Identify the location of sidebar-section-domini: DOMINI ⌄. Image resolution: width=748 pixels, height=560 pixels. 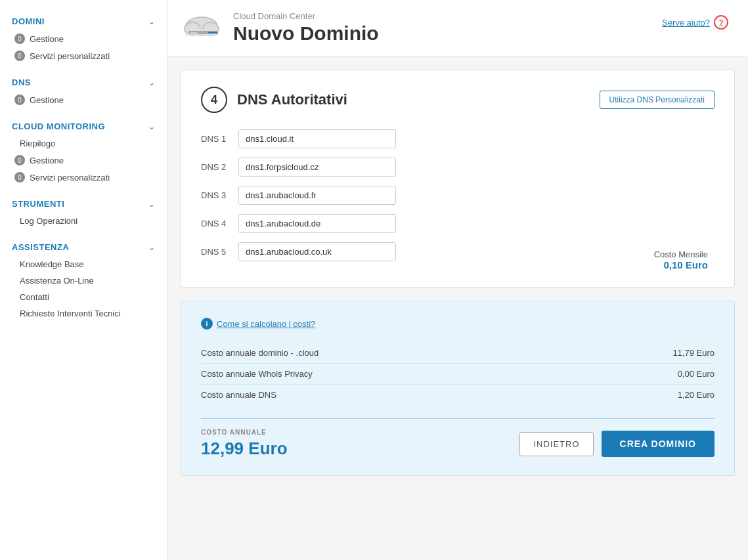
(83, 20).